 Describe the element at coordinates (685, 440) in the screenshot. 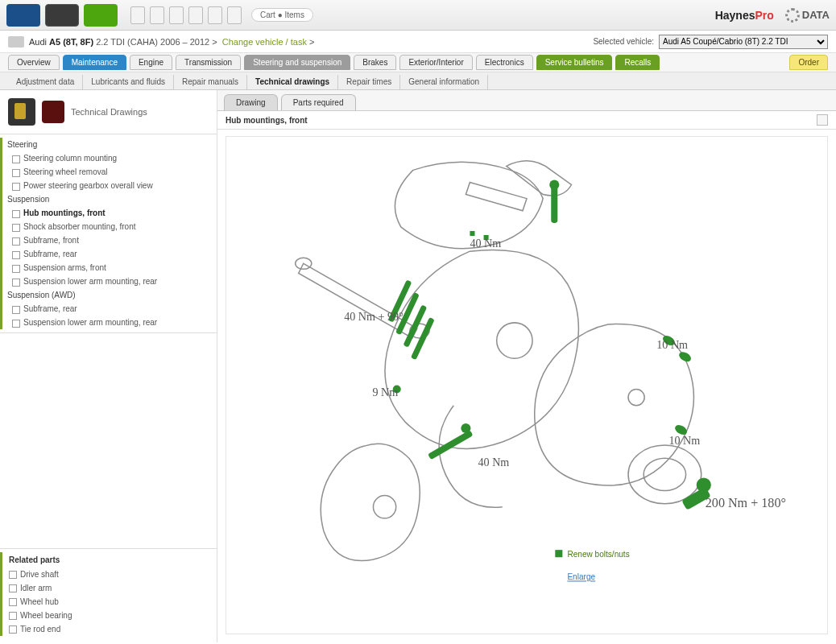

I see `torque-label-f: 10 Nm` at that location.